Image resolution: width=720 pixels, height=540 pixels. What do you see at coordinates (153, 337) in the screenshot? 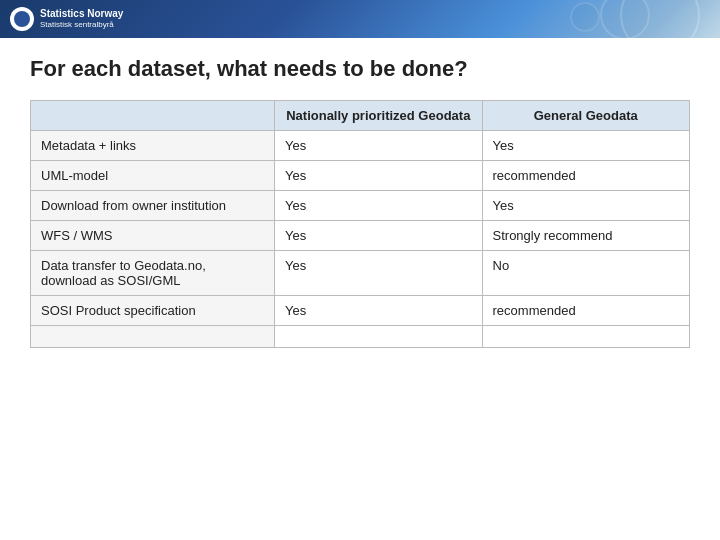
I see `row-label` at bounding box center [153, 337].